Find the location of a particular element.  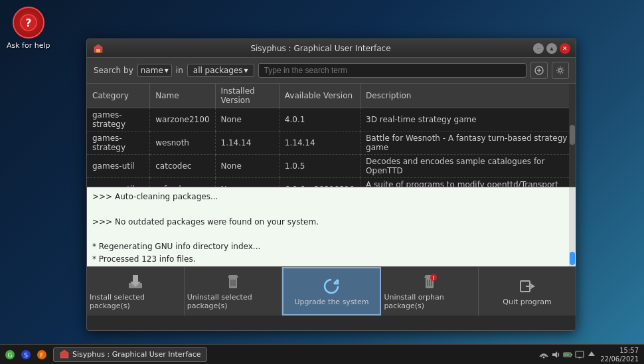

title-bar: Sisyphus : Graphical User Interface － ▲ … is located at coordinates (331, 48).